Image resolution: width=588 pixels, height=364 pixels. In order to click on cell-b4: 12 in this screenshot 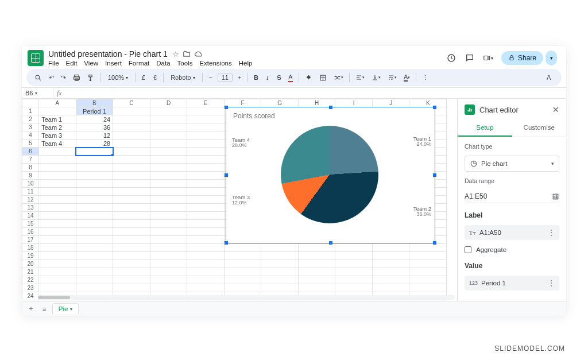, I will do `click(94, 135)`.